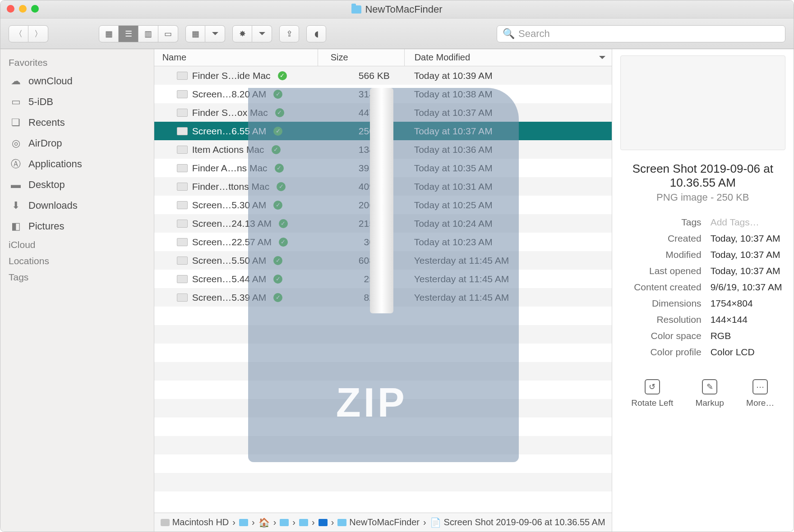 The height and width of the screenshot is (532, 794). I want to click on sidebar-item: ⬇Downloads, so click(77, 206).